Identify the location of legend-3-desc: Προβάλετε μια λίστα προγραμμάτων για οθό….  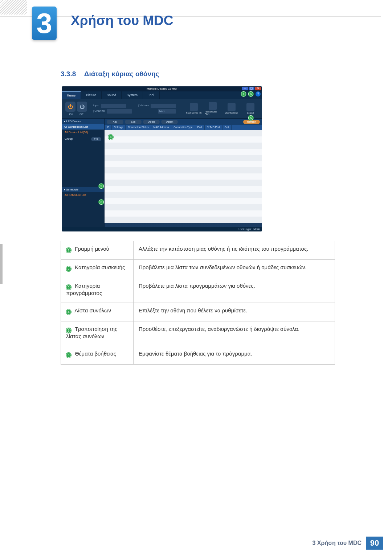
(234, 291).